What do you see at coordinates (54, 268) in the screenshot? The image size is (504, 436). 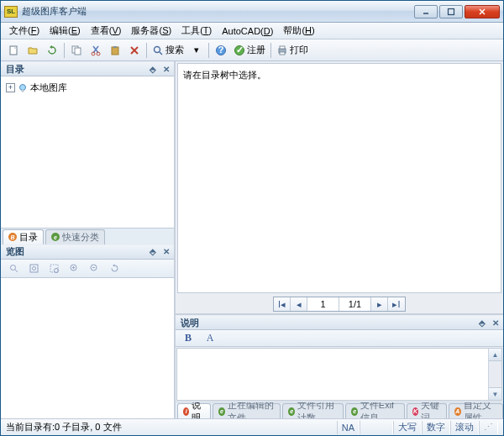 I see `zoom-window-icon` at bounding box center [54, 268].